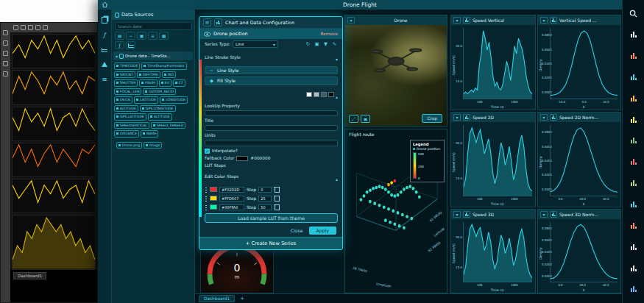  Describe the element at coordinates (105, 50) in the screenshot. I see `chart-icon` at that location.